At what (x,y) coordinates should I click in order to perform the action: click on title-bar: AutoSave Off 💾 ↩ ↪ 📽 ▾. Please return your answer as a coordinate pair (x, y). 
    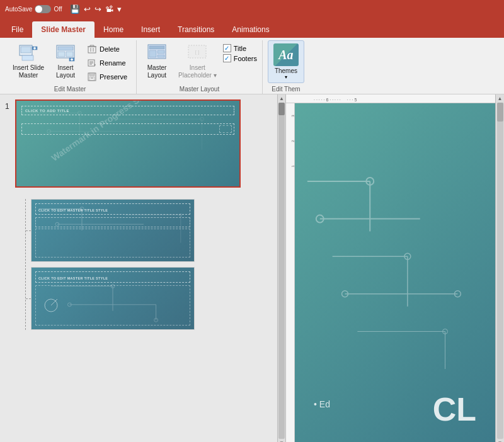
    Looking at the image, I should click on (252, 9).